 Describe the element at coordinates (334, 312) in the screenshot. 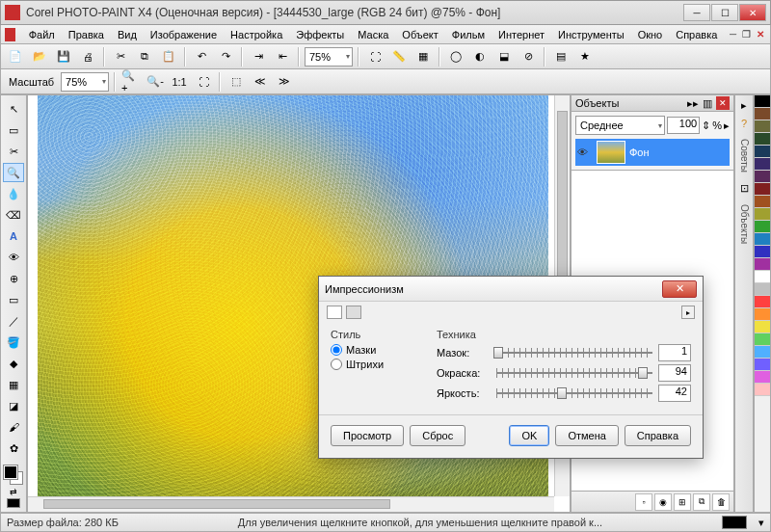

I see `single-preview-icon` at that location.